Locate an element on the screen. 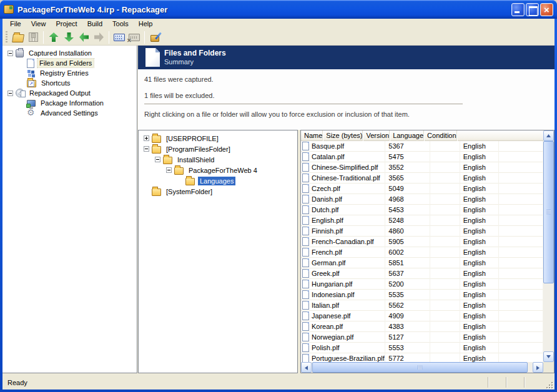  table-row: Polish.plf 5553 English is located at coordinates (422, 348).